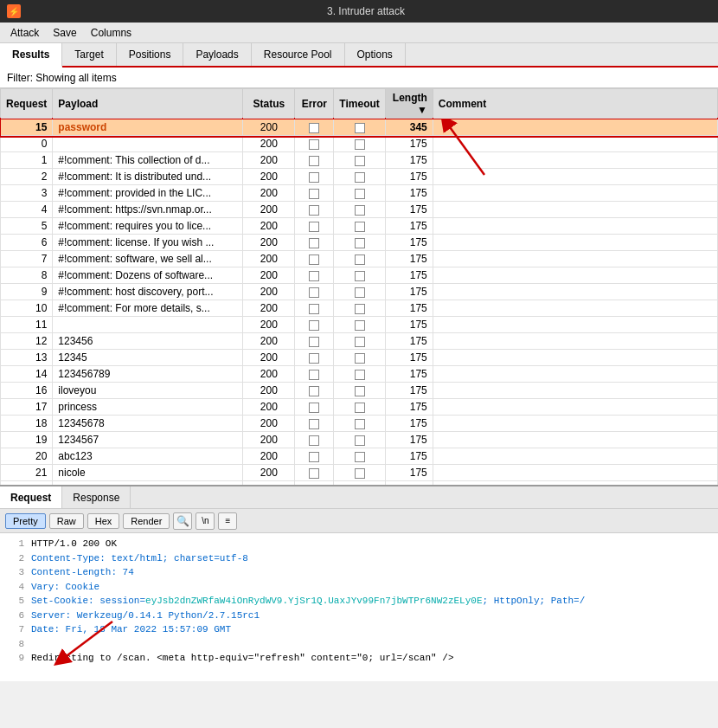 Image resolution: width=718 pixels, height=728 pixels. What do you see at coordinates (148, 104) in the screenshot?
I see `header-payload: Payload` at bounding box center [148, 104].